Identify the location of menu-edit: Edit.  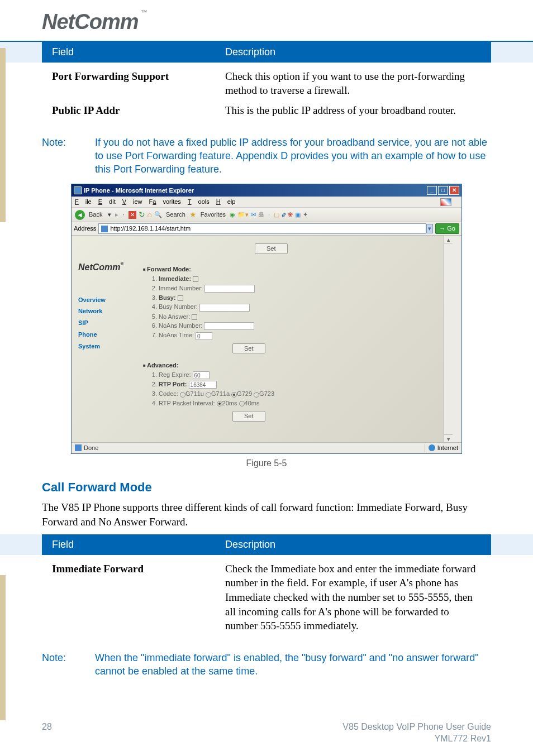
(107, 202).